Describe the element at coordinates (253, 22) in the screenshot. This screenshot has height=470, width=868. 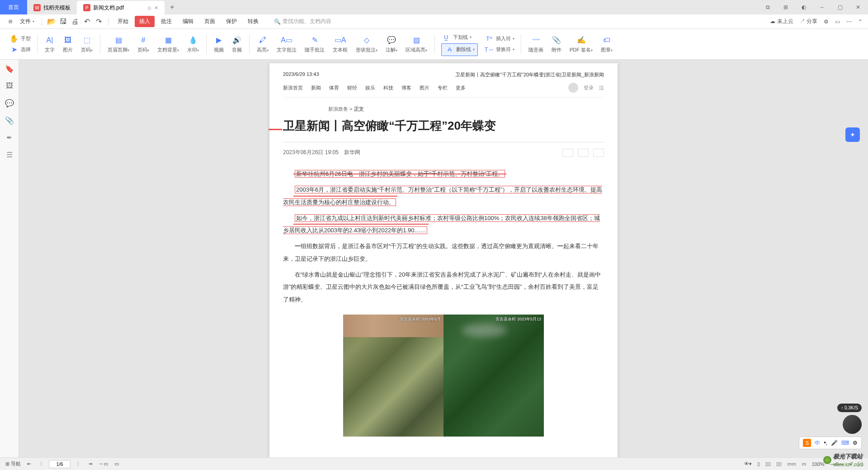
I see `tab-convert: 转换` at that location.